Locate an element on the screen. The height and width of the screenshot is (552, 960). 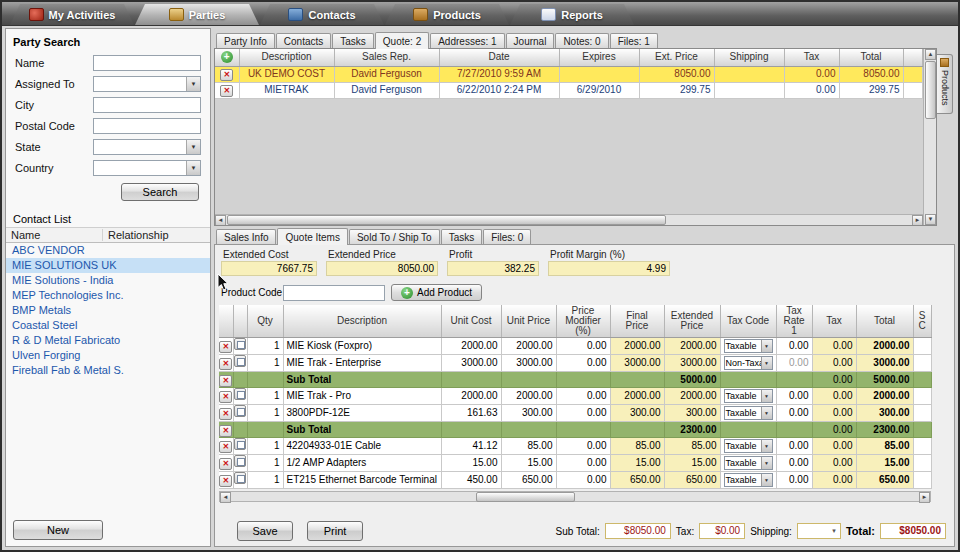
contact-list-item: MEP Technologies Inc. is located at coordinates (108, 296).